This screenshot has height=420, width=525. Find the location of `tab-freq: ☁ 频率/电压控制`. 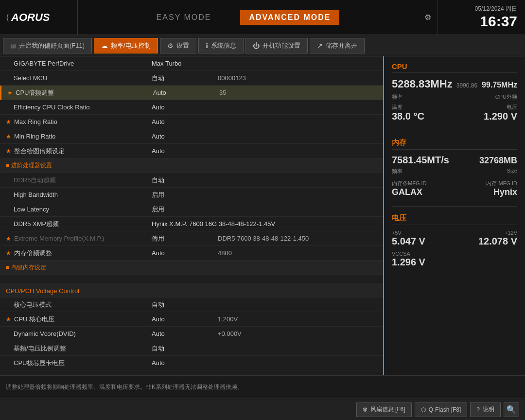

tab-freq: ☁ 频率/电压控制 is located at coordinates (126, 46).